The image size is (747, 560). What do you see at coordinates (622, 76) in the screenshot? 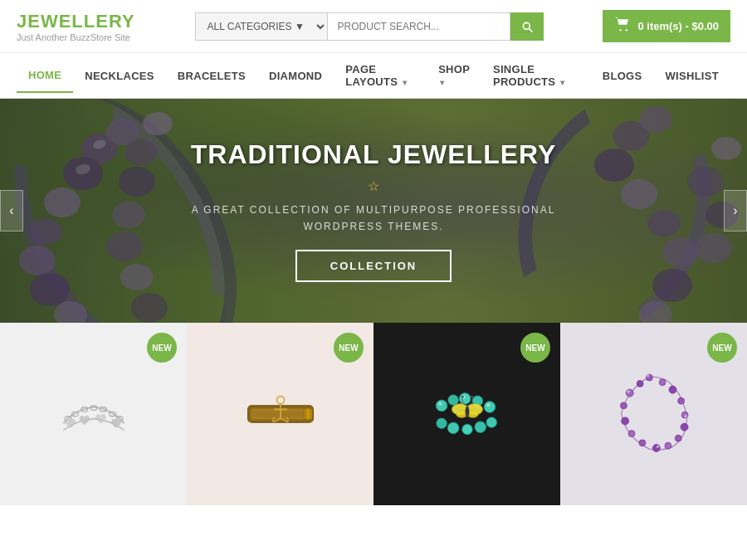
I see `nav-item-blogs: BLOGS` at bounding box center [622, 76].